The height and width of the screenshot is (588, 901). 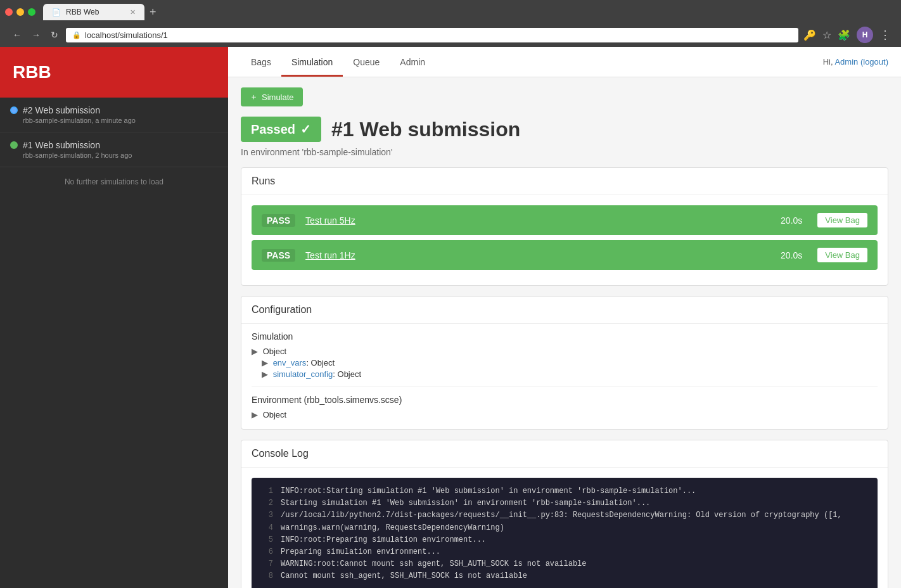 What do you see at coordinates (565, 240) in the screenshot?
I see `runs-card-body: PASS Test run 5Hz 20.0s View Bag PASS Te…` at bounding box center [565, 240].